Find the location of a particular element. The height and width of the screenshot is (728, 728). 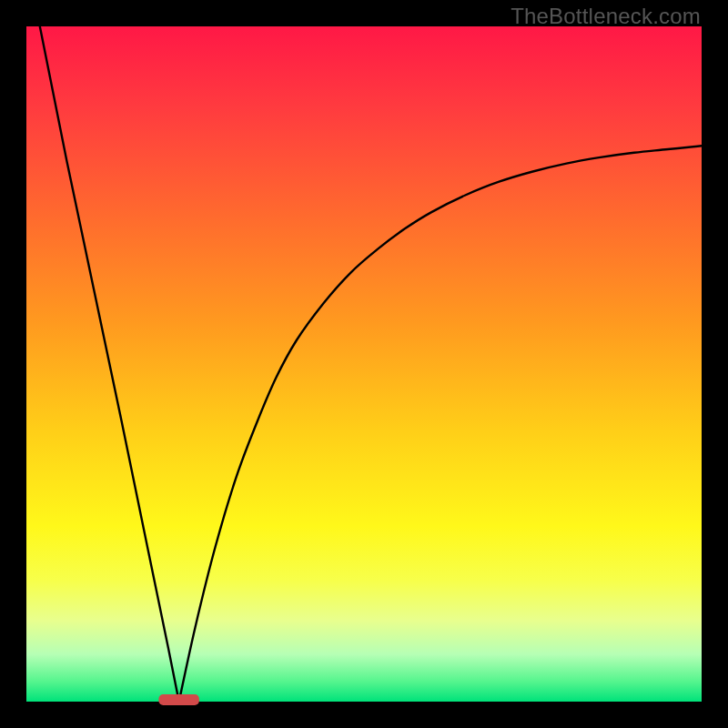

min-marker is located at coordinates (178, 700).